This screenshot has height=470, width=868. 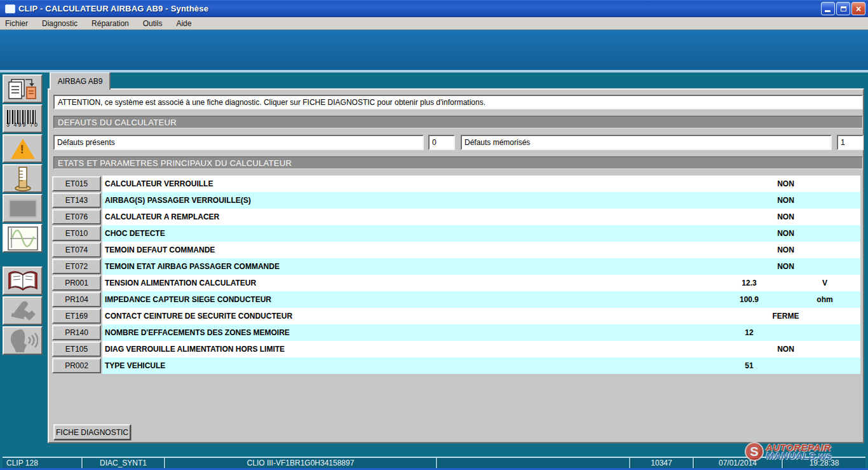 What do you see at coordinates (458, 250) in the screenshot?
I see `table-row: ET074 TEMOIN DEFAUT COMMANDE NON` at bounding box center [458, 250].